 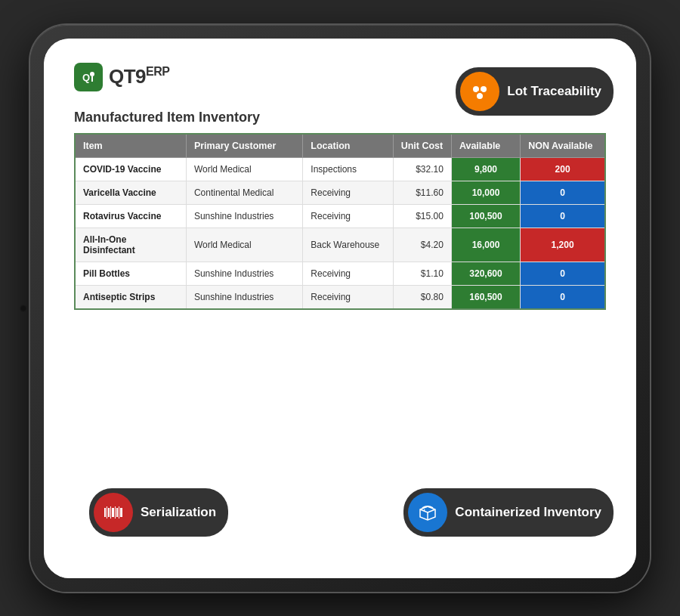 I want to click on table-row: Varicella Vaccine Continental Medical Re…, so click(x=340, y=192).